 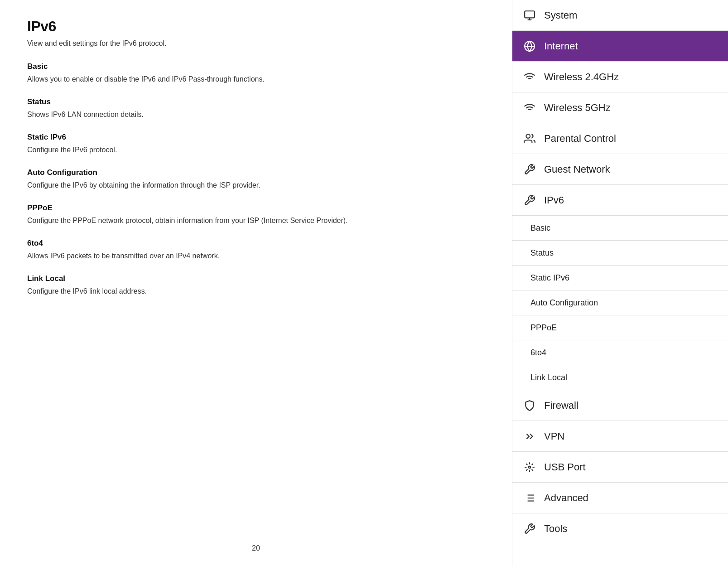 What do you see at coordinates (620, 303) in the screenshot?
I see `sidebar-item-auto-configuration: Auto Configuration` at bounding box center [620, 303].